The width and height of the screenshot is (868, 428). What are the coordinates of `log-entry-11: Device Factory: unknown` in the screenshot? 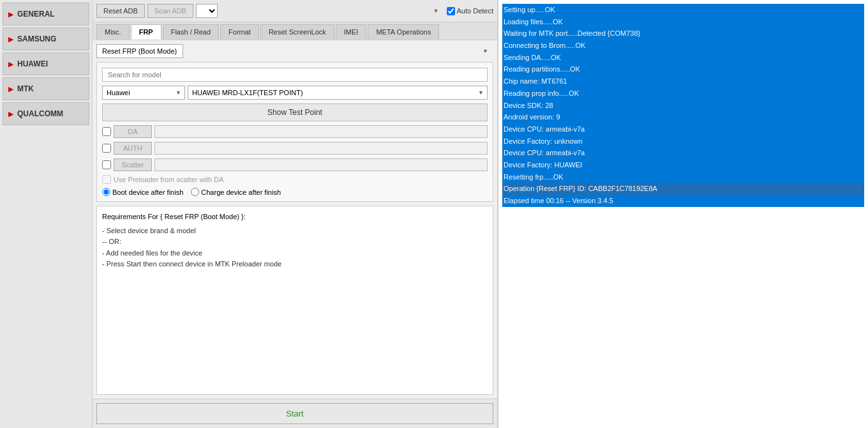 It's located at (683, 142).